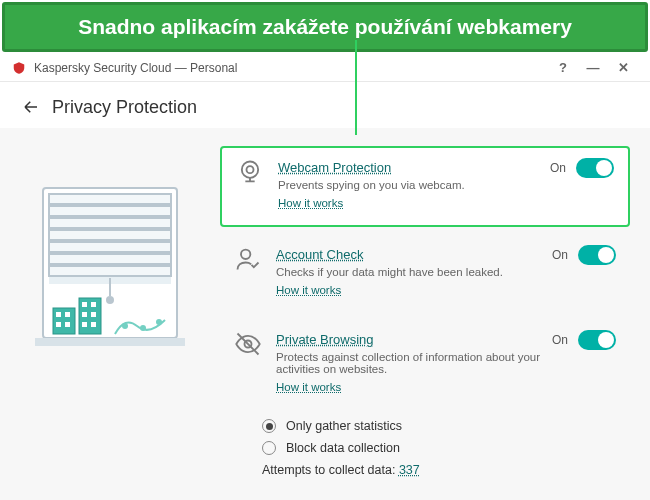 This screenshot has height=500, width=650. I want to click on eye-off-icon, so click(248, 344).